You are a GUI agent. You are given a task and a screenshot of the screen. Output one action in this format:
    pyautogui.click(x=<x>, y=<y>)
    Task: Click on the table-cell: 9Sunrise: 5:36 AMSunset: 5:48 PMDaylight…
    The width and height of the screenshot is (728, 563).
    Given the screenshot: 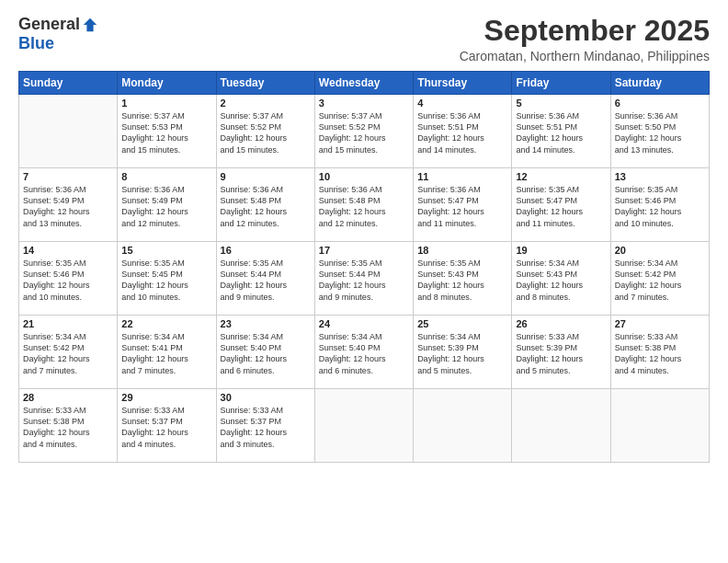 What is the action you would take?
    pyautogui.click(x=265, y=205)
    